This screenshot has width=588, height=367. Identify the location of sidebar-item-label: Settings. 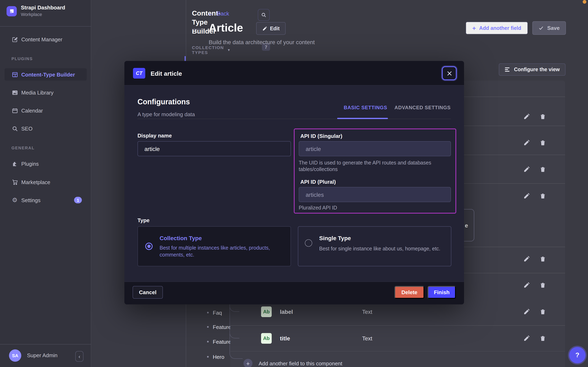
(31, 200).